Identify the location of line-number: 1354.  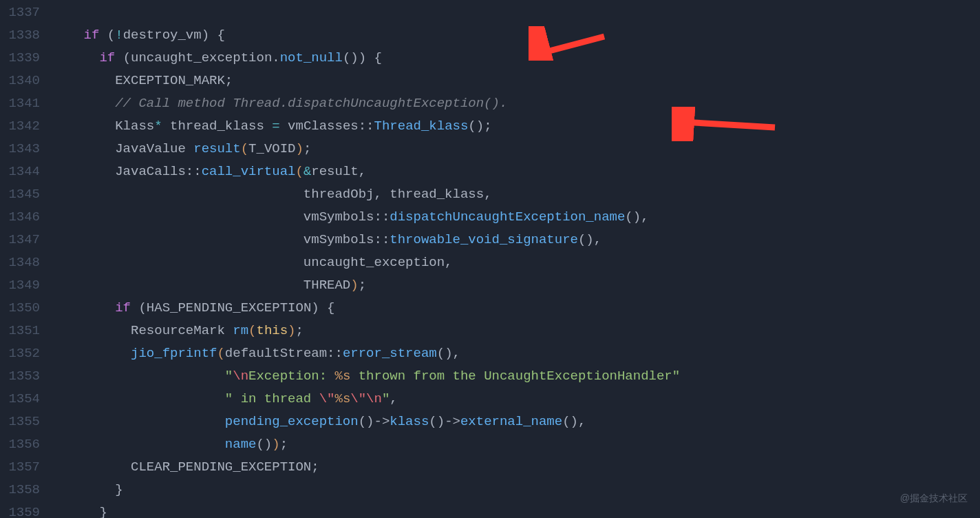
(20, 400).